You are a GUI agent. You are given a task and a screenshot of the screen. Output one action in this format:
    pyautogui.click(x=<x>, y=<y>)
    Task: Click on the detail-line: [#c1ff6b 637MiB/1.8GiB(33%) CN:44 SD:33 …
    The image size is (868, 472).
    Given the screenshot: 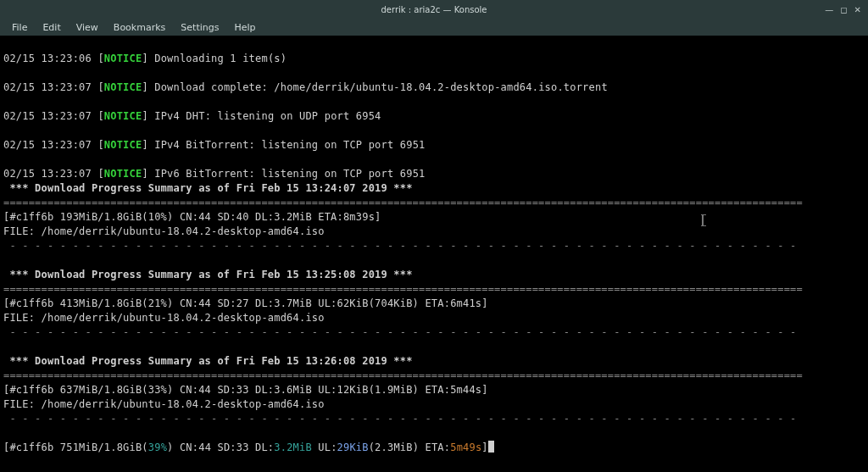 What is the action you would take?
    pyautogui.click(x=246, y=390)
    